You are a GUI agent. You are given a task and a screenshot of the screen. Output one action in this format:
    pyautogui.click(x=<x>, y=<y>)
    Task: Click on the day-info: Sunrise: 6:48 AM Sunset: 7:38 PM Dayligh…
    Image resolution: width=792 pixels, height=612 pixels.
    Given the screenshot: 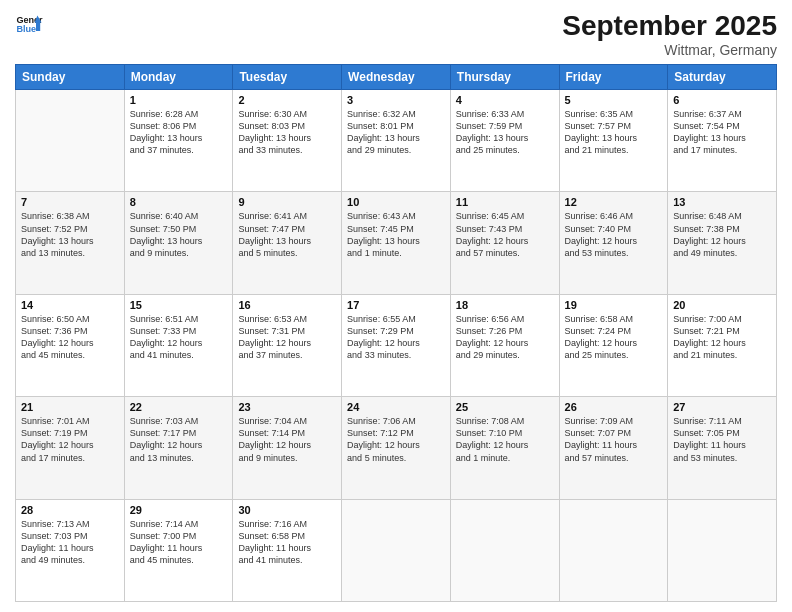 What is the action you would take?
    pyautogui.click(x=722, y=234)
    